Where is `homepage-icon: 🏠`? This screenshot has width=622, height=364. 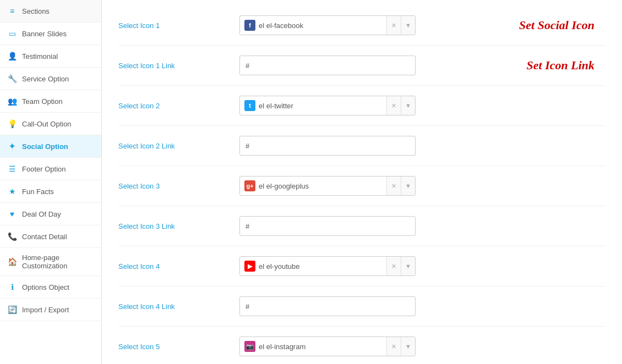 homepage-icon: 🏠 is located at coordinates (12, 262).